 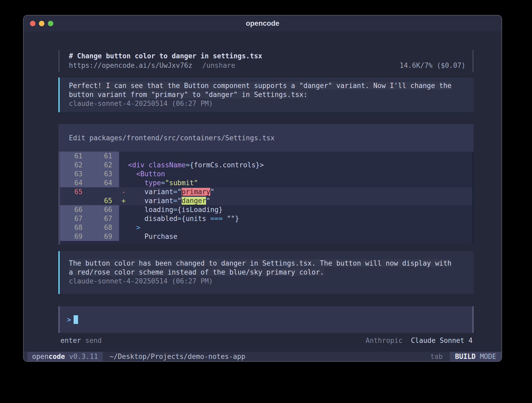 What do you see at coordinates (266, 61) in the screenshot?
I see `session-header: # Change button color to danger in setti…` at bounding box center [266, 61].